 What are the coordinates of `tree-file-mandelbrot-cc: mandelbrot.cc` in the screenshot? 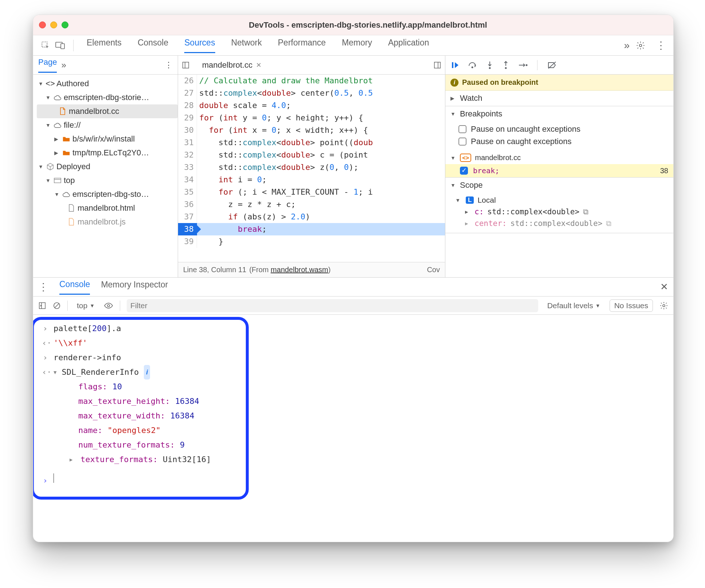 It's located at (107, 111).